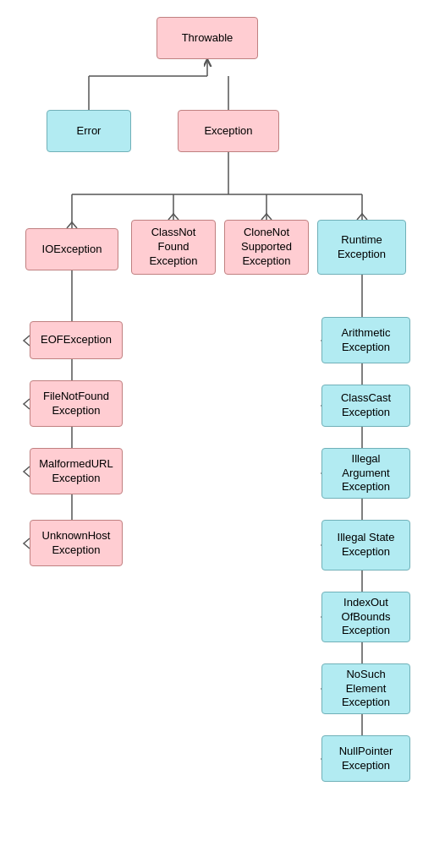  Describe the element at coordinates (365, 406) in the screenshot. I see `classcast-node: ClassCast Exception` at that location.